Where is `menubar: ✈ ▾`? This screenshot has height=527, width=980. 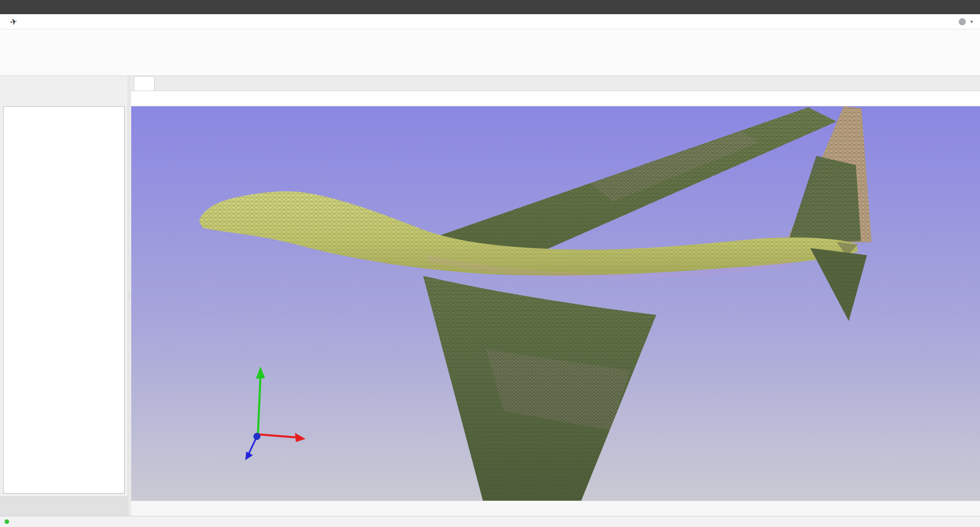 menubar: ✈ ▾ is located at coordinates (490, 22).